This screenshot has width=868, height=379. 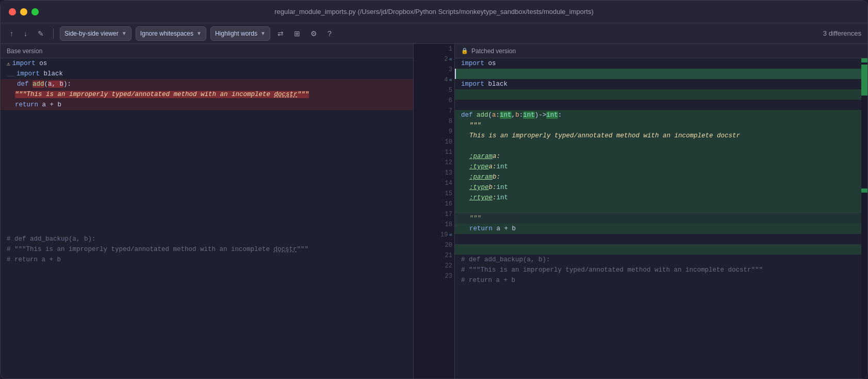 What do you see at coordinates (434, 111) in the screenshot?
I see `center-row-7: 7` at bounding box center [434, 111].